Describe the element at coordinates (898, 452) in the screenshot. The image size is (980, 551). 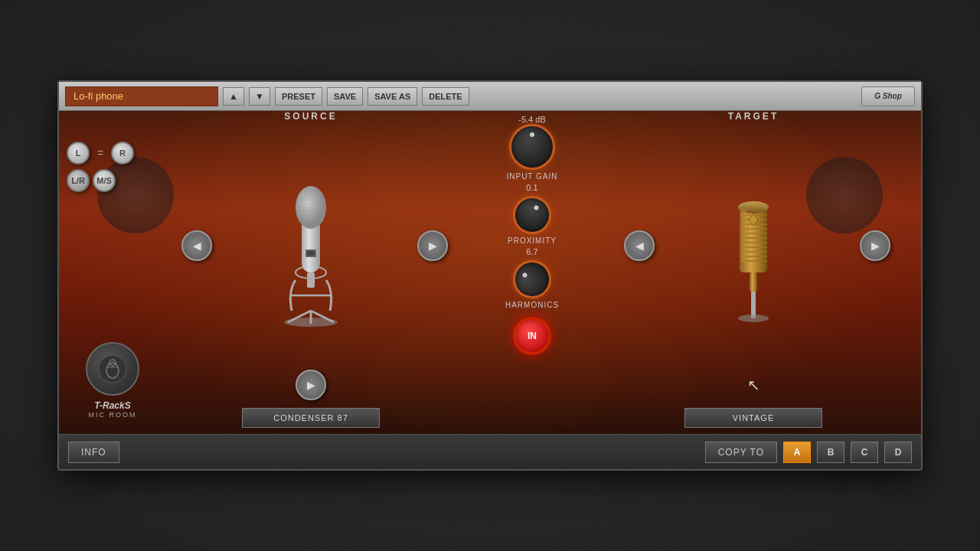
I see `slot-d-button: D` at that location.